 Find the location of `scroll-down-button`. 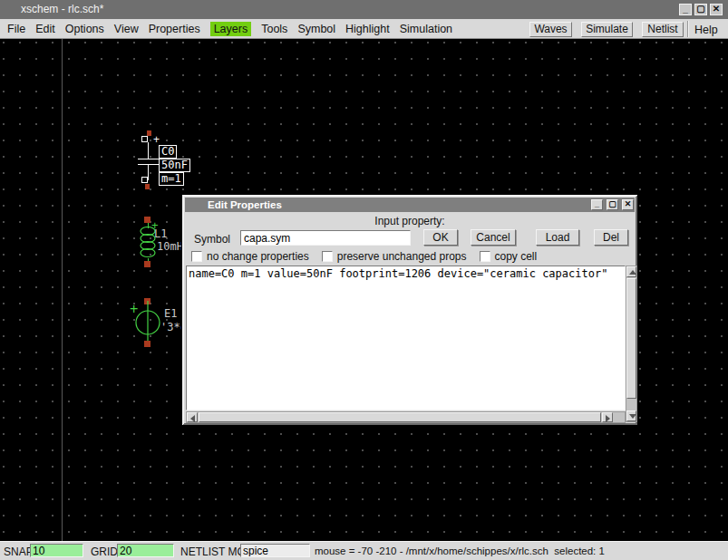

scroll-down-button is located at coordinates (631, 416).